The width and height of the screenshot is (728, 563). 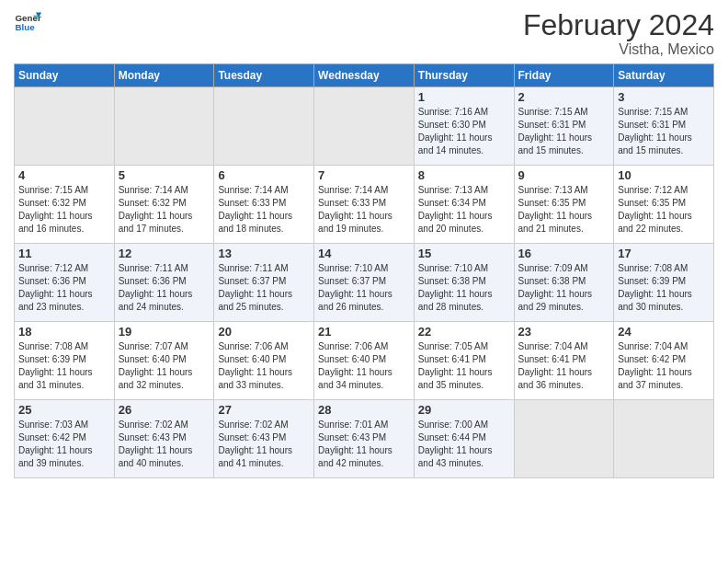 I want to click on col-sunday: Sunday, so click(x=64, y=75).